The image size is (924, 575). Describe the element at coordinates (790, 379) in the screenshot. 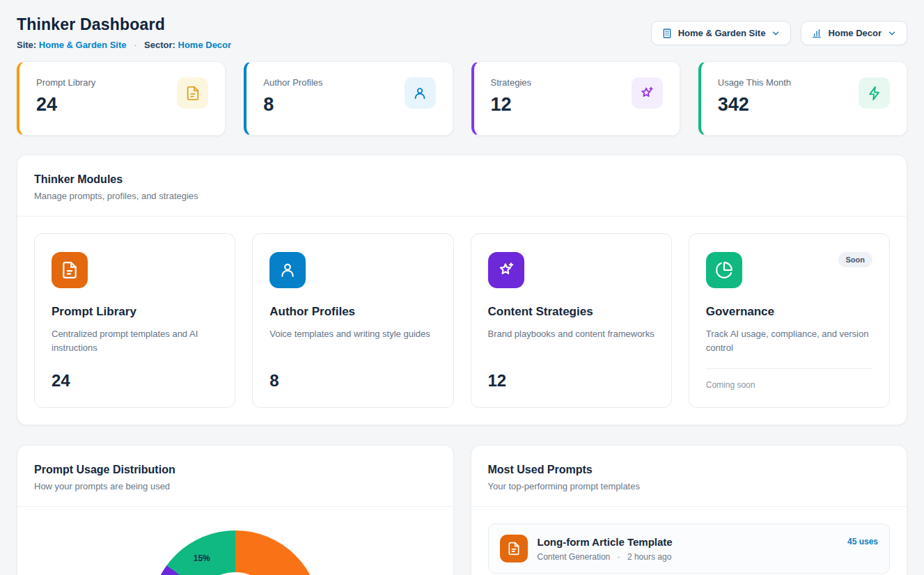

I see `module-footer: Coming soon` at that location.